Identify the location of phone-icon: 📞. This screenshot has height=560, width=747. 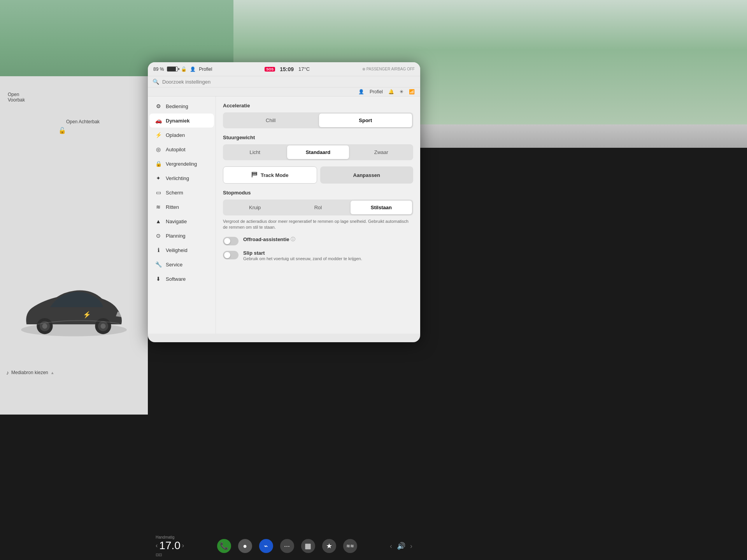
(224, 546).